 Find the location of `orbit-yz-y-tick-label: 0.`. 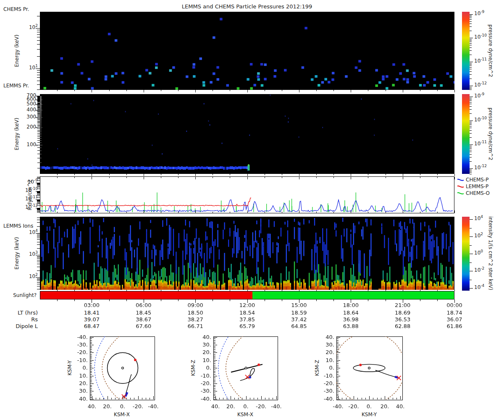

orbit-yz-y-tick-label: 0. is located at coordinates (332, 368).